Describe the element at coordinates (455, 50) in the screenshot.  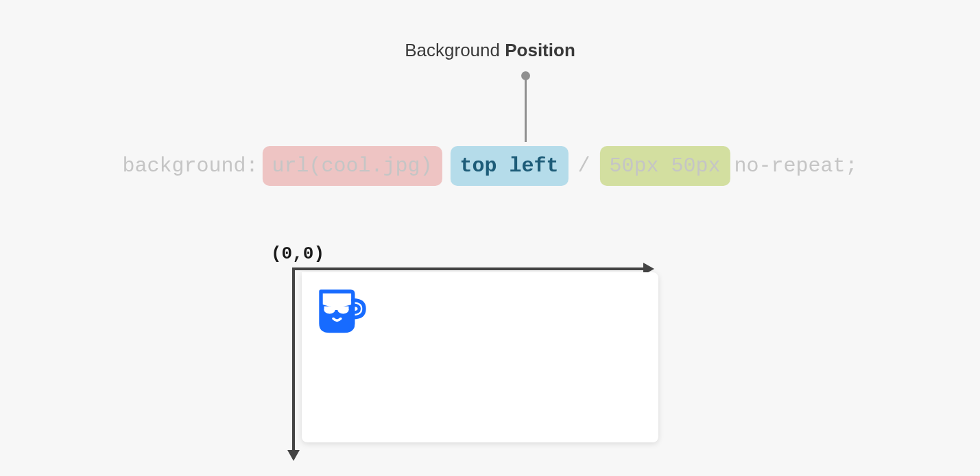
I see `title-prefix: Background` at that location.